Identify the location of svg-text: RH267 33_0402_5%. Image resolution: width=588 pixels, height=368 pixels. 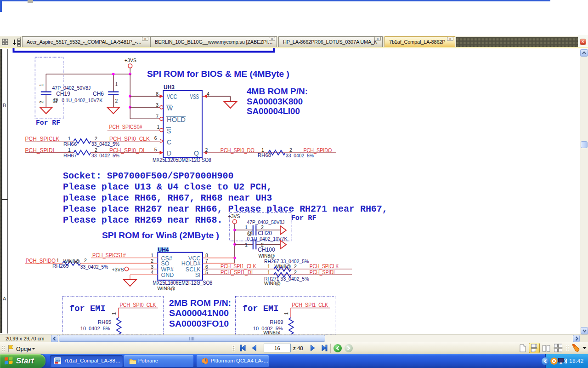
(287, 261).